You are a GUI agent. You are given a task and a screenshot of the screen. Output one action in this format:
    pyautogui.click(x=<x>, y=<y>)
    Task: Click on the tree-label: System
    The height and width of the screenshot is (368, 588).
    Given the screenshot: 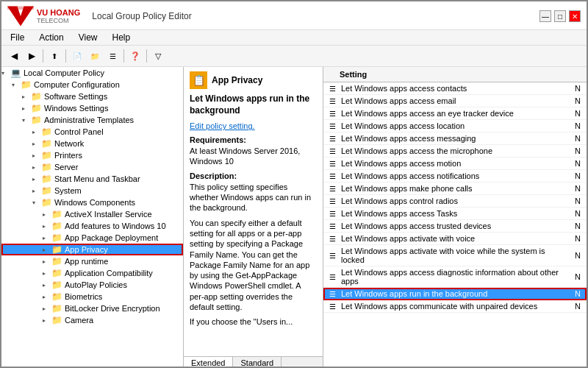 What is the action you would take?
    pyautogui.click(x=68, y=191)
    